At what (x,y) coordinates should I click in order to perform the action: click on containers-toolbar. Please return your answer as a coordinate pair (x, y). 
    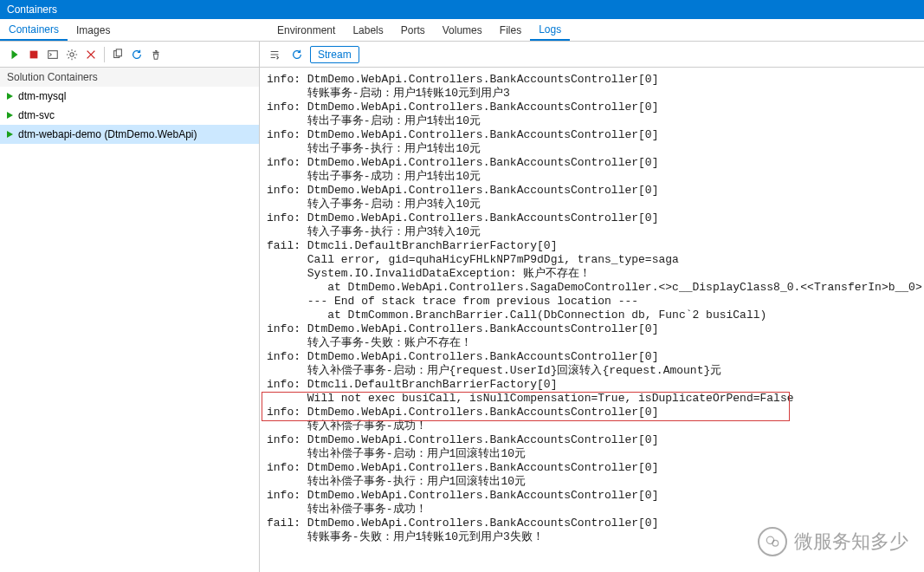
    Looking at the image, I should click on (130, 55).